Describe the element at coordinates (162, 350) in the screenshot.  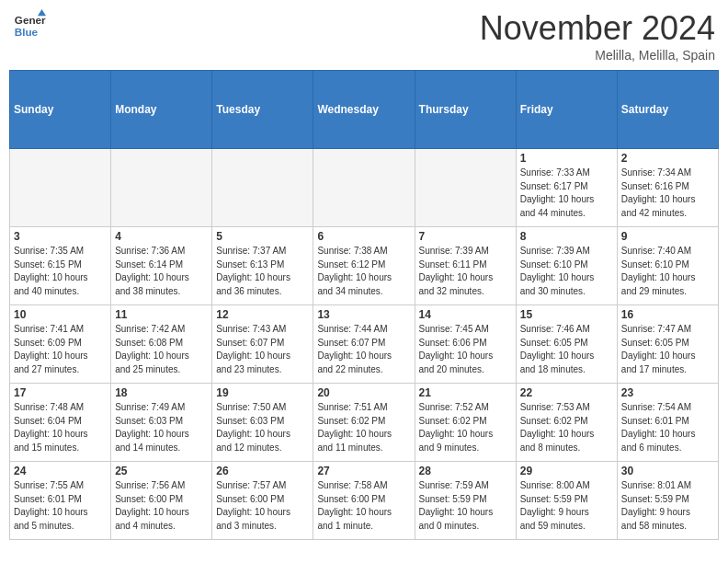
I see `day-info: Sunrise: 7:42 AMSunset: 6:08 PMDaylight:…` at that location.